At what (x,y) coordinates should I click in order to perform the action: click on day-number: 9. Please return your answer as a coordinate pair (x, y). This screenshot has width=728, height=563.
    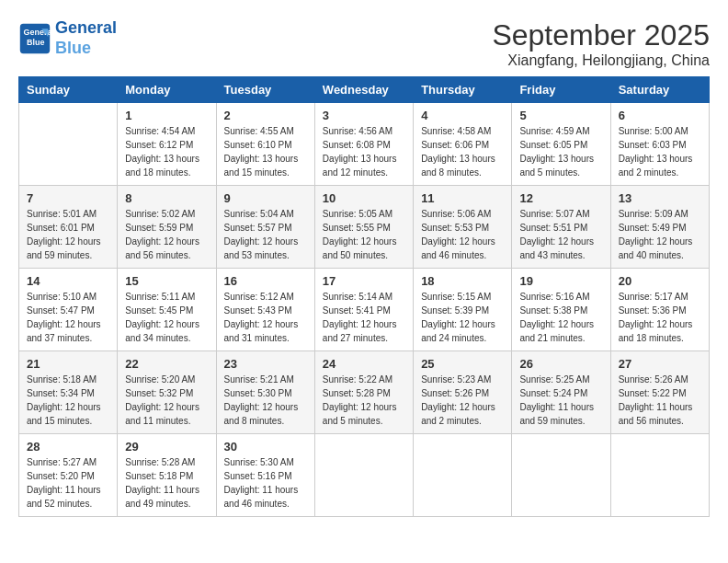
    Looking at the image, I should click on (266, 199).